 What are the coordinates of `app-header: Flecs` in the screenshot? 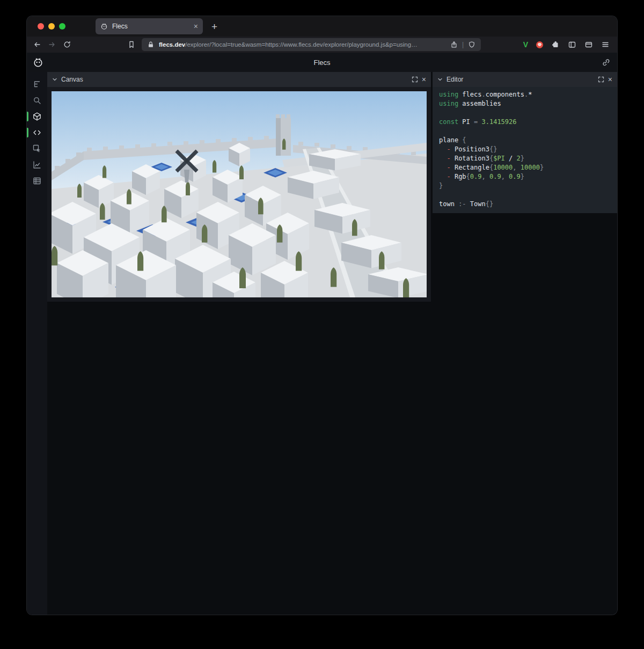 It's located at (322, 62).